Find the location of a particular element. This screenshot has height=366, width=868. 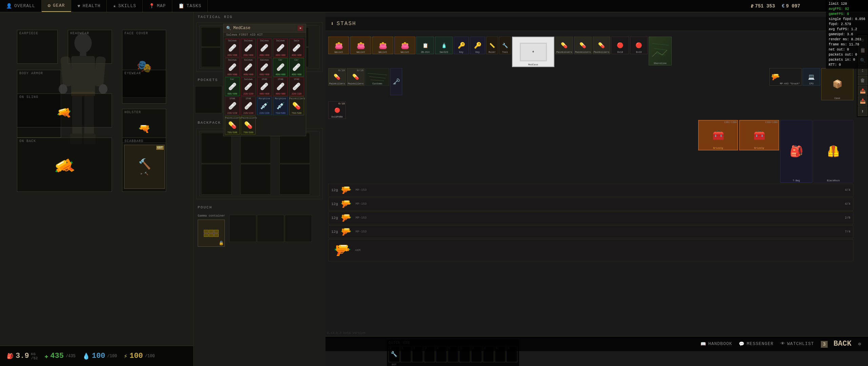

blackrock-item: 🦺 BlackRock is located at coordinates (833, 151).